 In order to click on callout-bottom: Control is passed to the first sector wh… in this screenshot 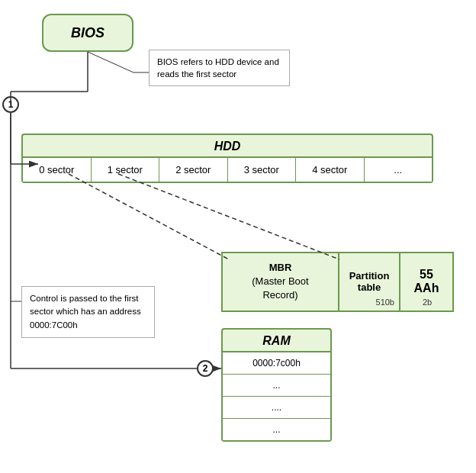, I will do `click(88, 312)`.